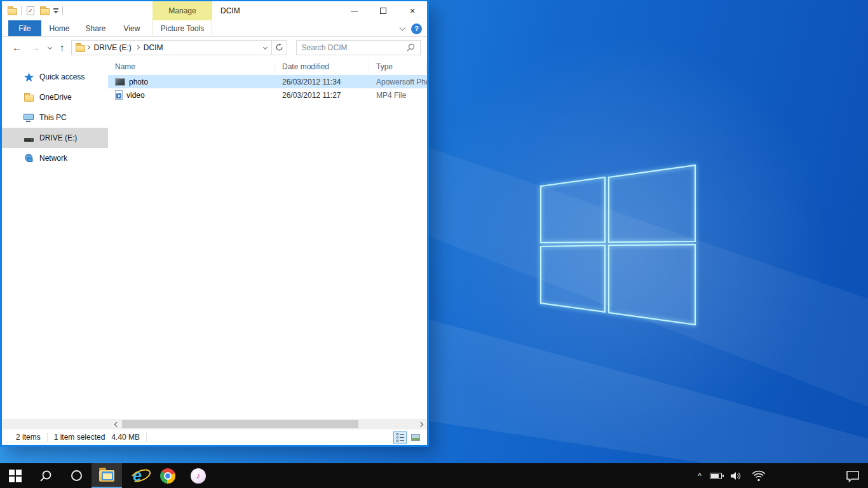 The image size is (868, 488). Describe the element at coordinates (55, 158) in the screenshot. I see `sidebar-item-network: Network` at that location.